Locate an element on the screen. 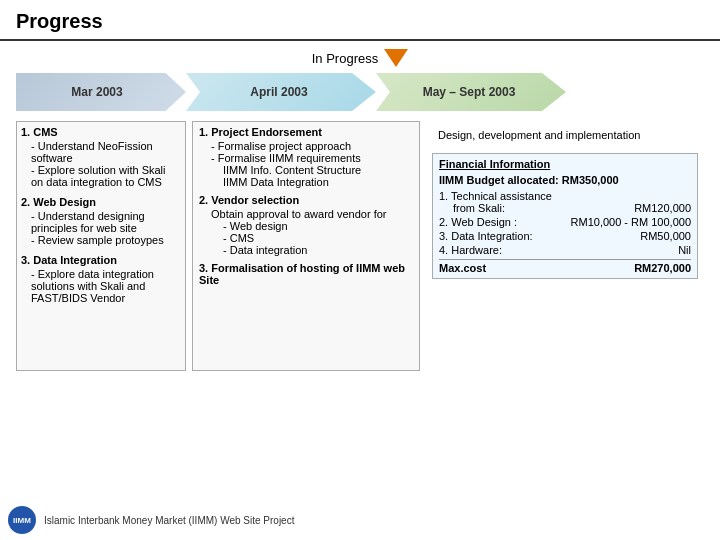  fin-item-1-sub-label: from Skali: is located at coordinates (479, 208).